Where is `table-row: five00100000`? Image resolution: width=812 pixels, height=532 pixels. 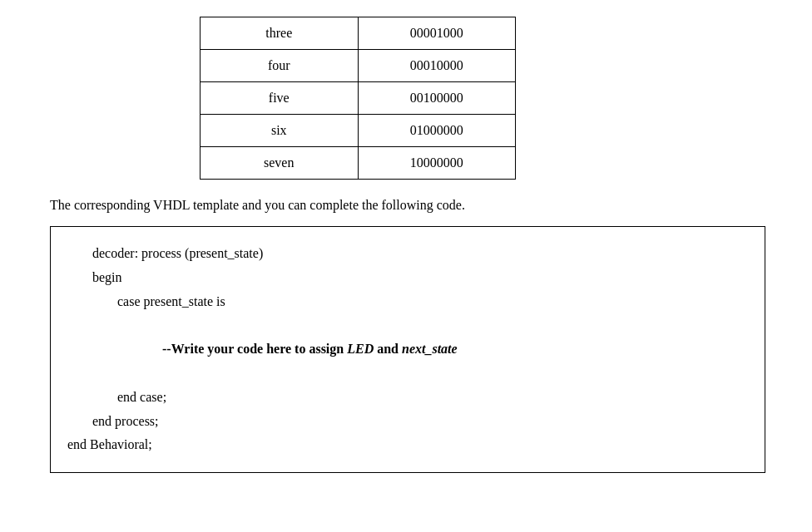 table-row: five00100000 is located at coordinates (358, 98).